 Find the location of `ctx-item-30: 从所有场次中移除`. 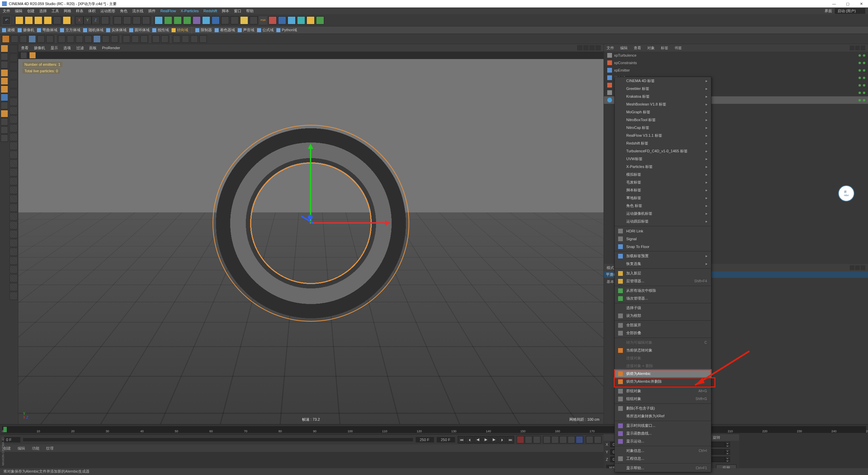

ctx-item-30: 从所有场次中移除 is located at coordinates (663, 290).